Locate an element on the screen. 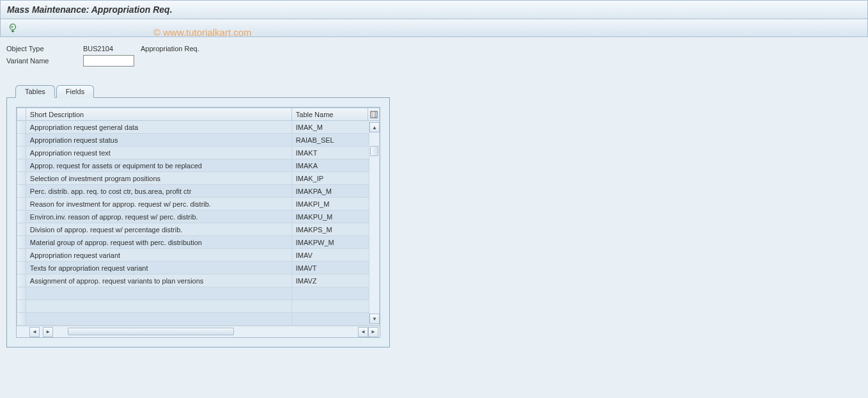 The image size is (868, 398). horizontal-scroll-thumb is located at coordinates (151, 331).